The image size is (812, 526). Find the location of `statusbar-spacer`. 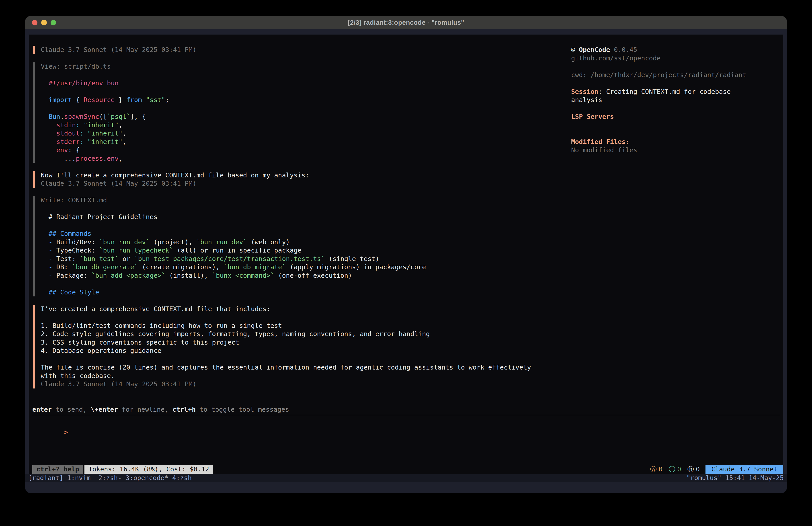

statusbar-spacer is located at coordinates (431, 470).